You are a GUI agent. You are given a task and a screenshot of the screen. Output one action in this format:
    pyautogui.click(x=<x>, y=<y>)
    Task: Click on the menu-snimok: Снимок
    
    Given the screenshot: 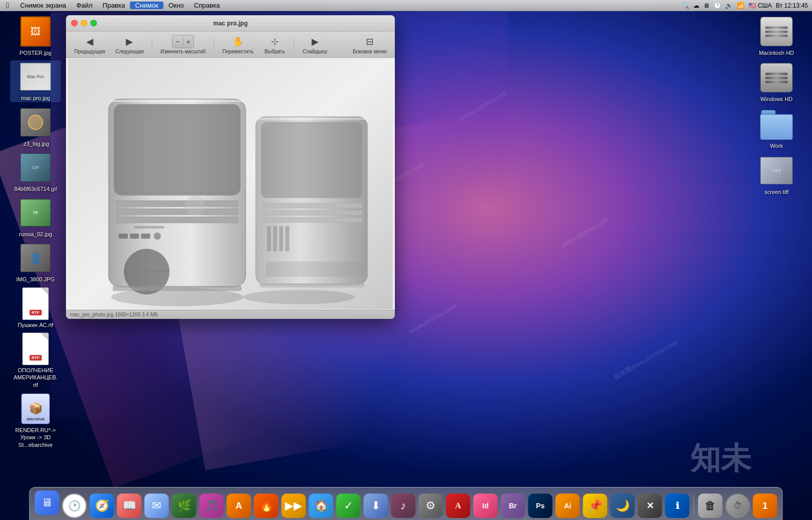 What is the action you would take?
    pyautogui.click(x=147, y=5)
    